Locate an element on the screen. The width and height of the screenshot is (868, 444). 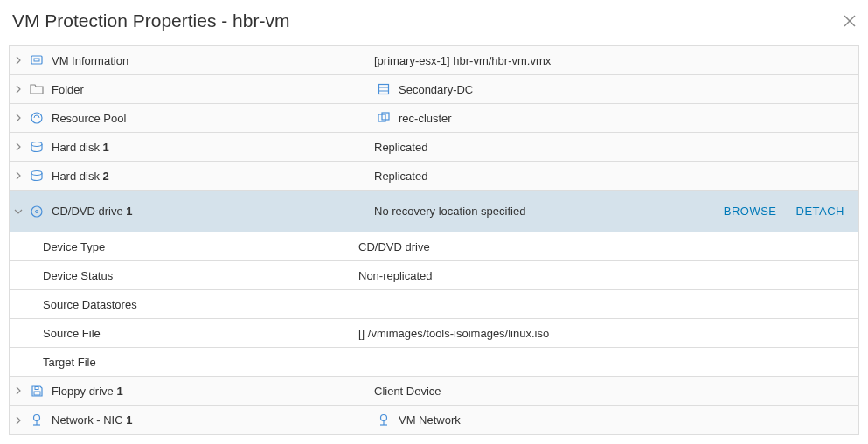
row-value: Client Device is located at coordinates (407, 392).